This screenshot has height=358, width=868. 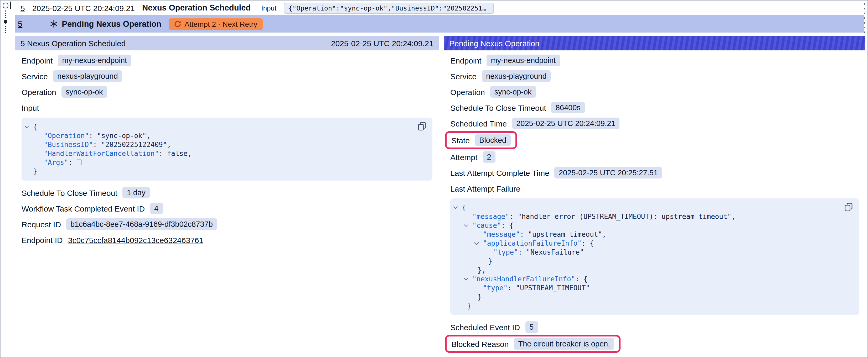 I want to click on code-line: "HandlerWaitForCancellation": false,, so click(x=216, y=154).